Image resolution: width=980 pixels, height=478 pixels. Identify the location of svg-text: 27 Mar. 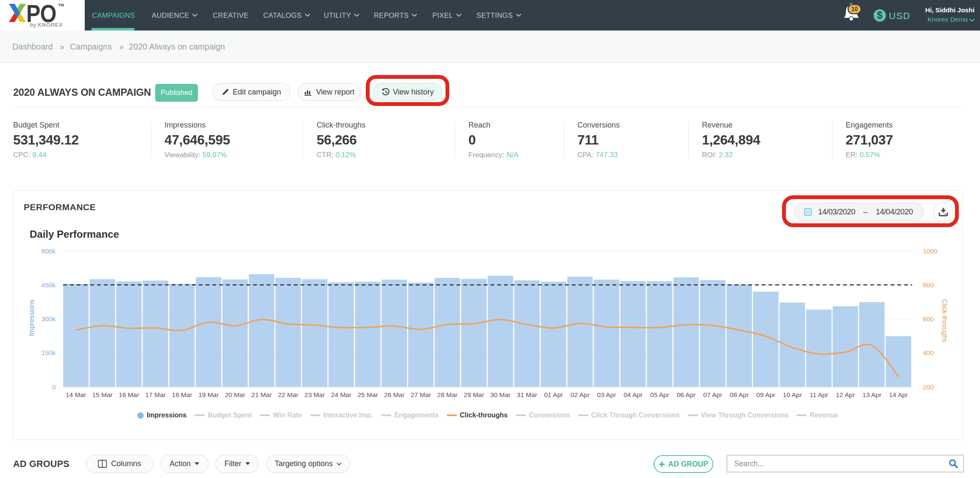
(421, 395).